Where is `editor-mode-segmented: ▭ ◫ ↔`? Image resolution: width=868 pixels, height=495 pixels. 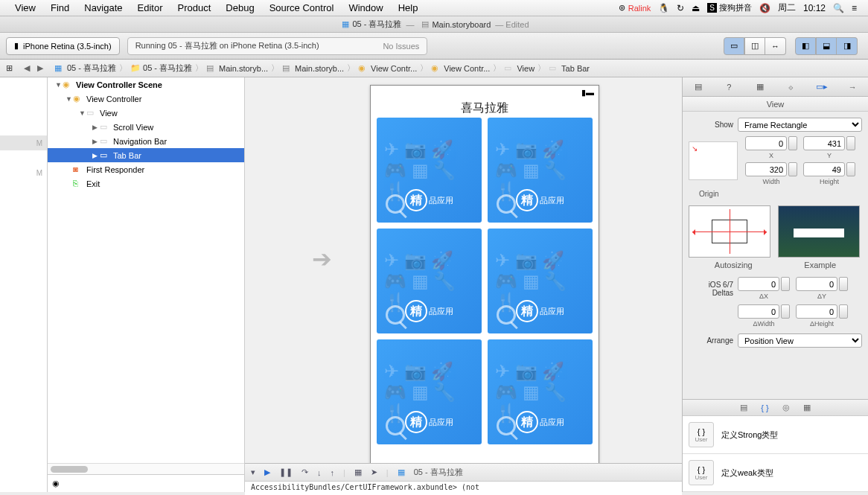 editor-mode-segmented: ▭ ◫ ↔ is located at coordinates (755, 46).